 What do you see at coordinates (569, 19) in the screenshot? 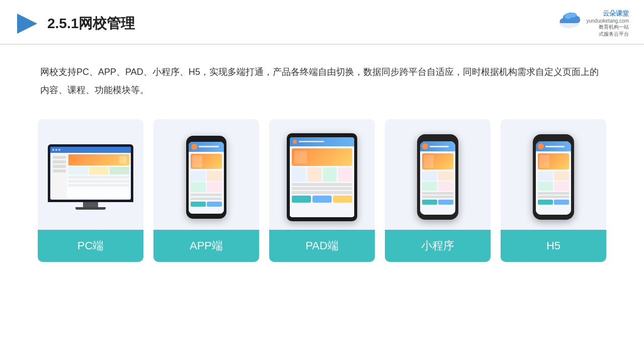
I see `cloud-logo-icon` at bounding box center [569, 19].